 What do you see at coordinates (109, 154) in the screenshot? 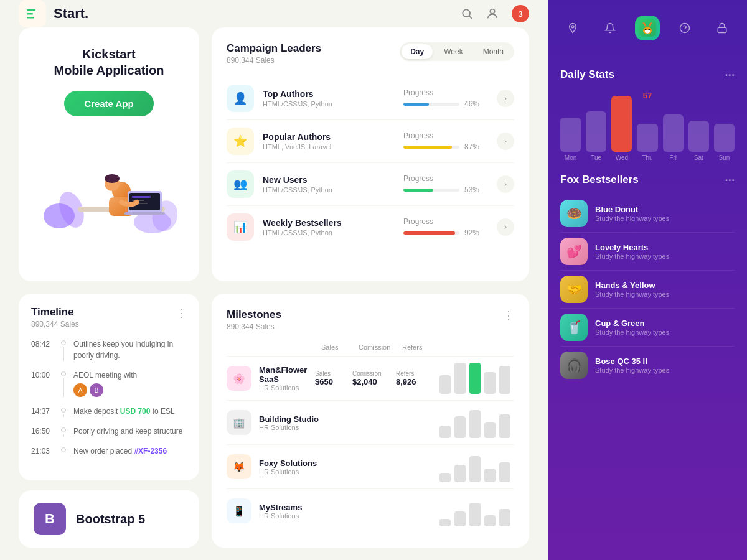
I see `kickstart-card: Kickstart Mobile Application Create App` at bounding box center [109, 154].